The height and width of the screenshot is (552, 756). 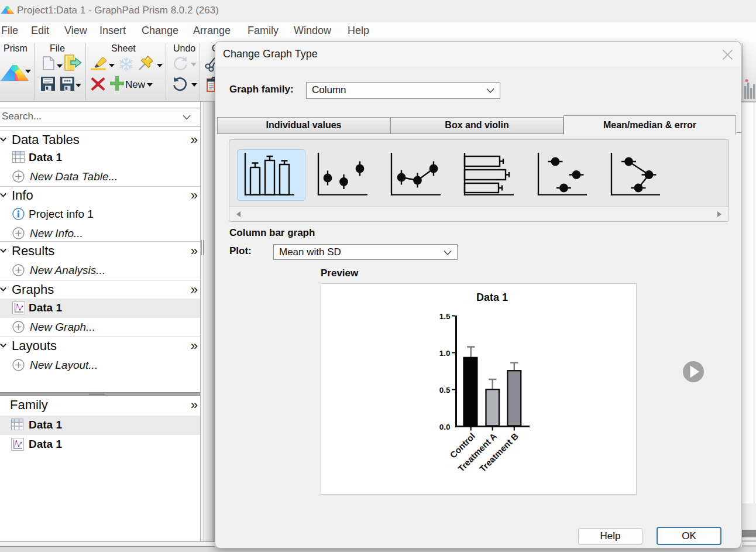 What do you see at coordinates (492, 297) in the screenshot?
I see `svg-text: Data 1` at bounding box center [492, 297].